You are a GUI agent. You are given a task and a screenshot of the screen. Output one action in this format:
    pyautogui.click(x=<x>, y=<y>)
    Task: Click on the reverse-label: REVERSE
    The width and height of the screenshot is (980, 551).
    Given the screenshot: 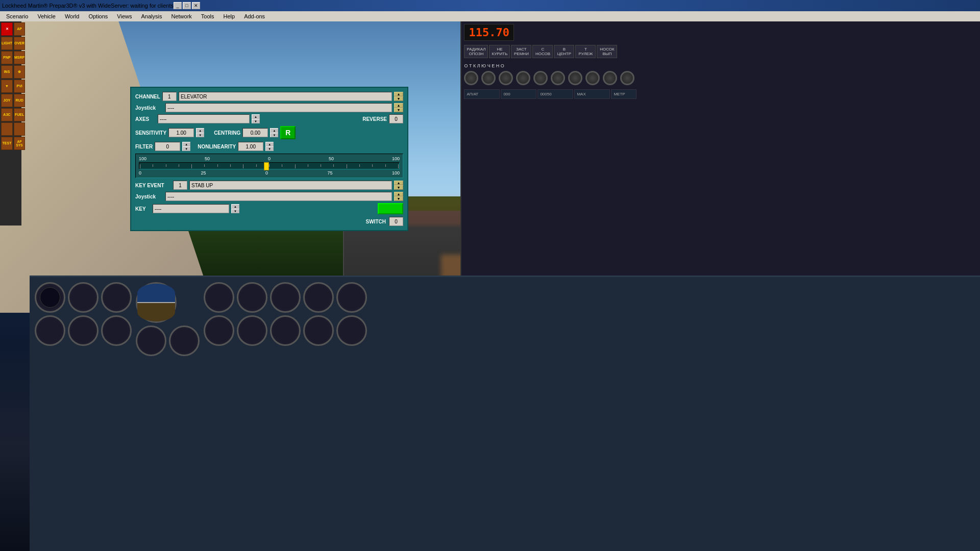 What is the action you would take?
    pyautogui.click(x=375, y=119)
    